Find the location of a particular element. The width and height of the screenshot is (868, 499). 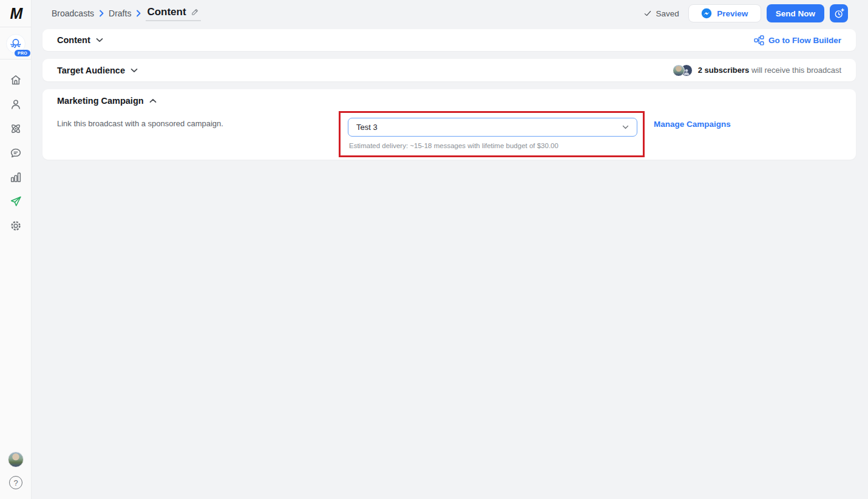

topbar: Broadcasts Drafts Content Saved is located at coordinates (450, 13).